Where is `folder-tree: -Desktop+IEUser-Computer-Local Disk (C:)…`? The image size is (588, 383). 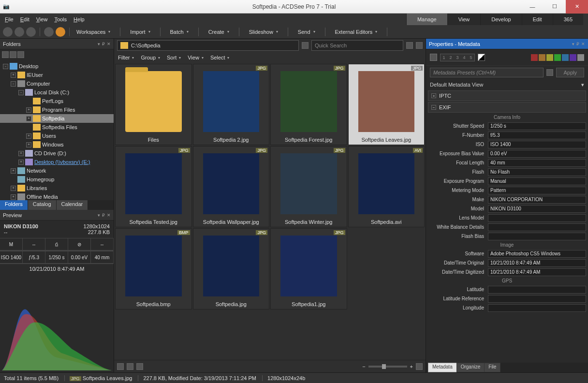
folder-tree: -Desktop+IEUser-Computer-Local Disk (C:)… is located at coordinates (57, 130).